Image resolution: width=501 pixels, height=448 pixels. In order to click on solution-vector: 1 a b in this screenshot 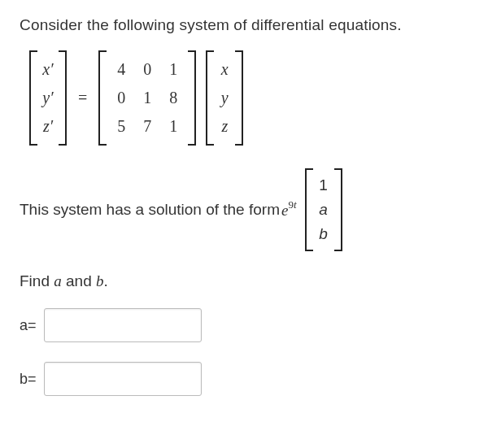, I will do `click(324, 210)`.